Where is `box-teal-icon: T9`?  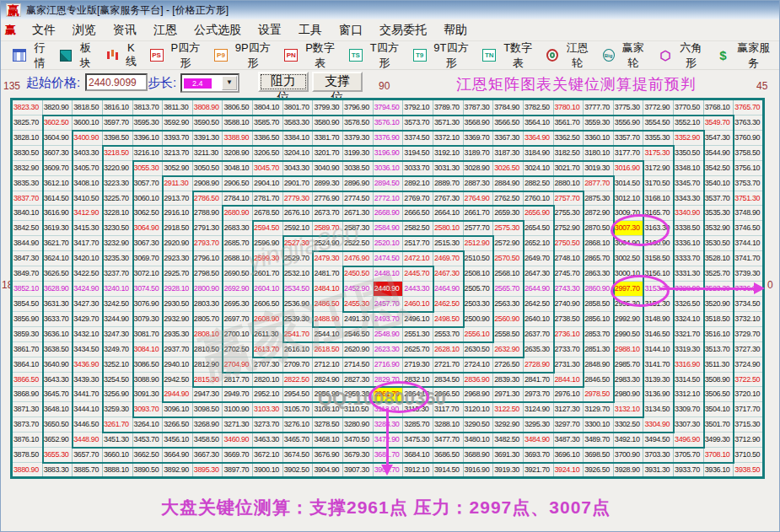
box-teal-icon: T9 is located at coordinates (420, 56).